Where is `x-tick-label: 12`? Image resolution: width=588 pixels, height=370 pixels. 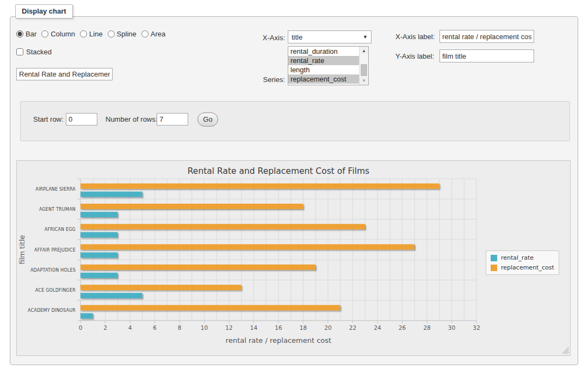 x-tick-label: 12 is located at coordinates (228, 328).